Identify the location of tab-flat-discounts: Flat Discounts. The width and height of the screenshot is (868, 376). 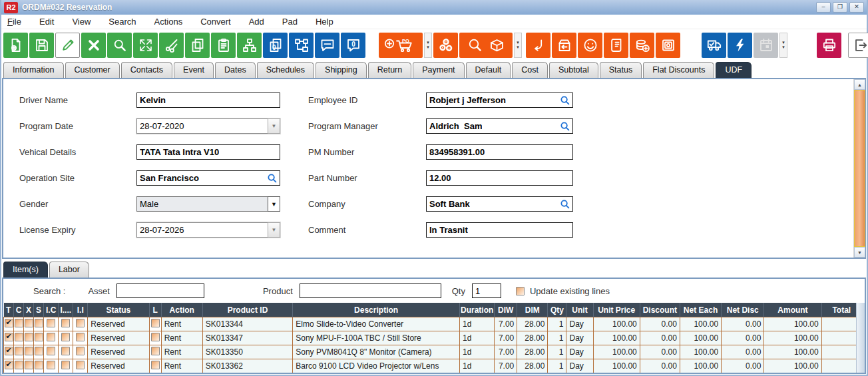
(679, 70).